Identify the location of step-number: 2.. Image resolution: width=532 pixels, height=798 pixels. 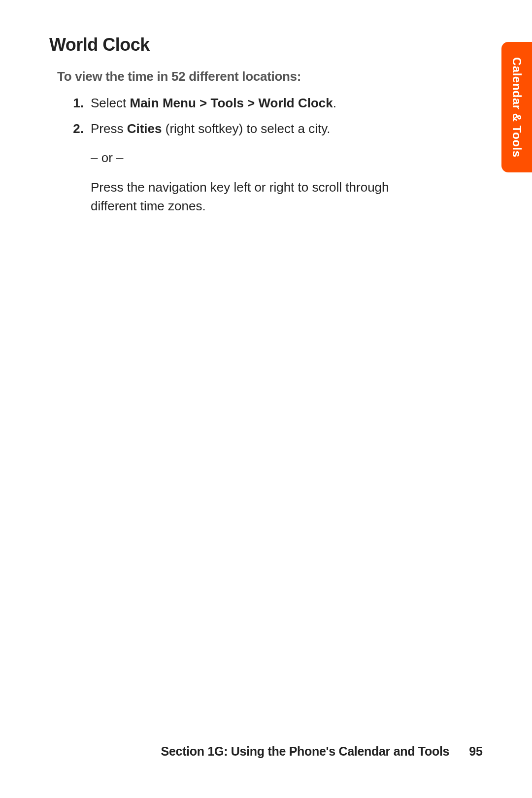
(80, 167).